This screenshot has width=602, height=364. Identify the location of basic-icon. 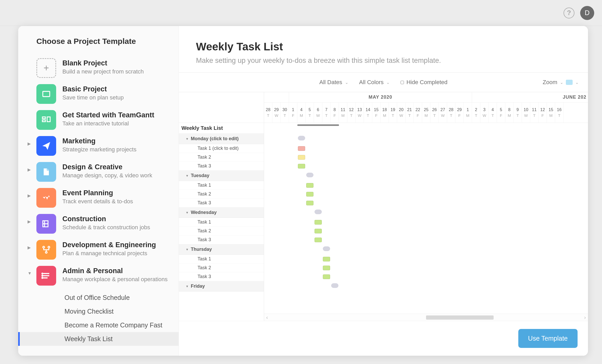
(46, 94).